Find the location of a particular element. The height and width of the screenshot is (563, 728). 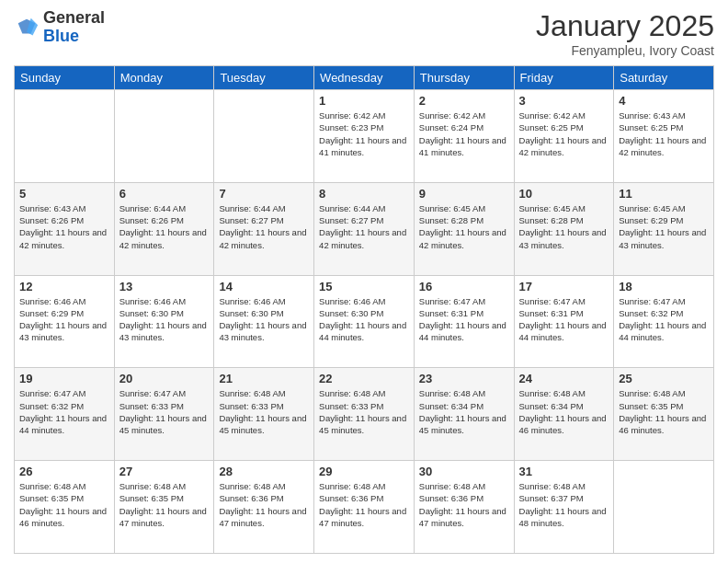

day-cell: 6Sunrise: 6:44 AM Sunset: 6:26 PM Daylig… is located at coordinates (164, 228).